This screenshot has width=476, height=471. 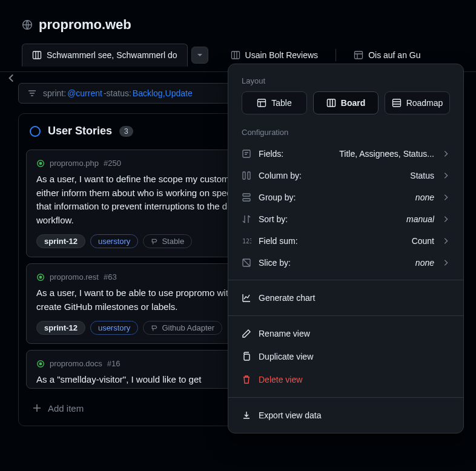 What do you see at coordinates (167, 241) in the screenshot?
I see `label-extra: Stable` at bounding box center [167, 241].